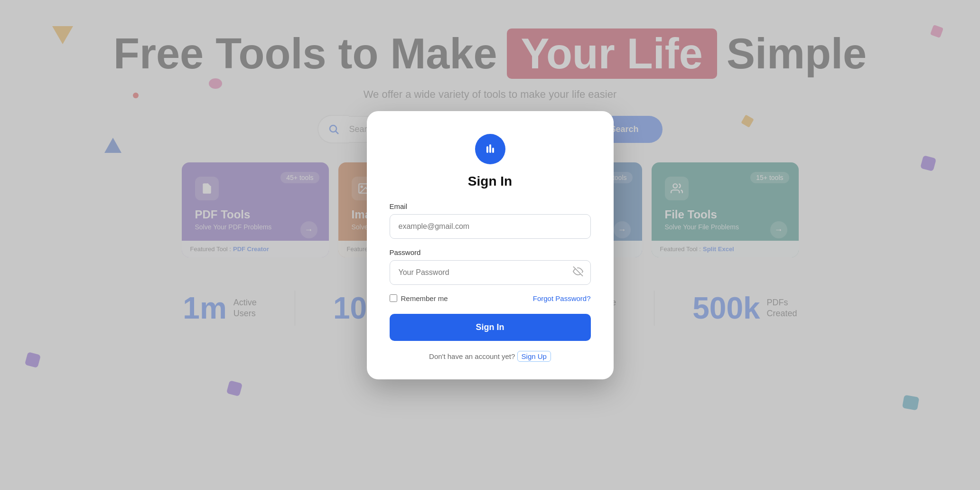  What do you see at coordinates (424, 298) in the screenshot?
I see `remember-me-text: Remember me` at bounding box center [424, 298].